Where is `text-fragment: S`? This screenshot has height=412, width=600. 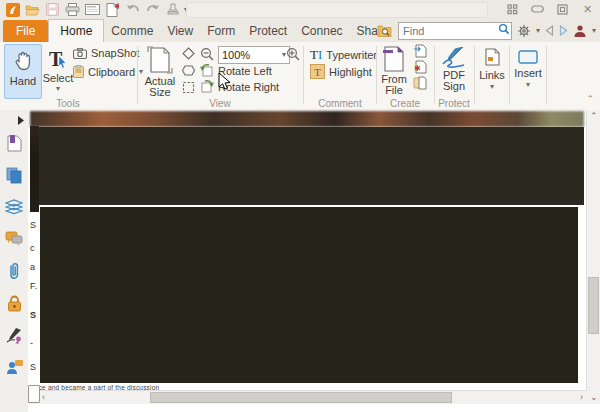 text-fragment: S is located at coordinates (35, 315).